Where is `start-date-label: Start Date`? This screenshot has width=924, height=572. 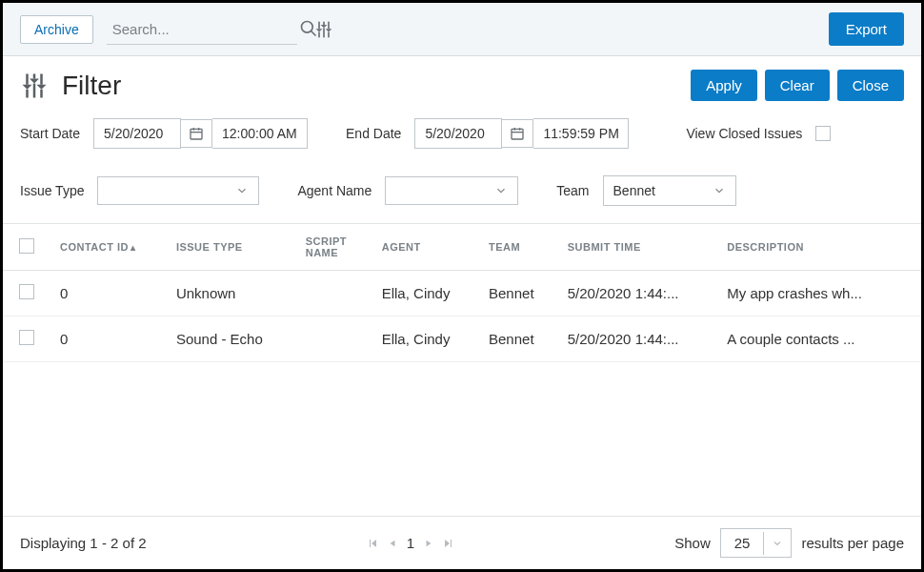
start-date-label: Start Date is located at coordinates (50, 133).